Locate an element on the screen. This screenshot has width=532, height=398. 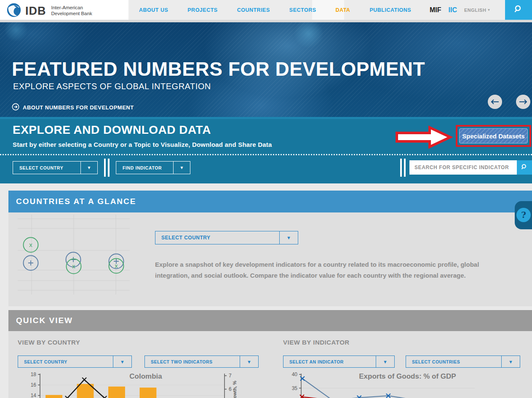
find-indicator-label: FIND INDICATOR is located at coordinates (145, 167).